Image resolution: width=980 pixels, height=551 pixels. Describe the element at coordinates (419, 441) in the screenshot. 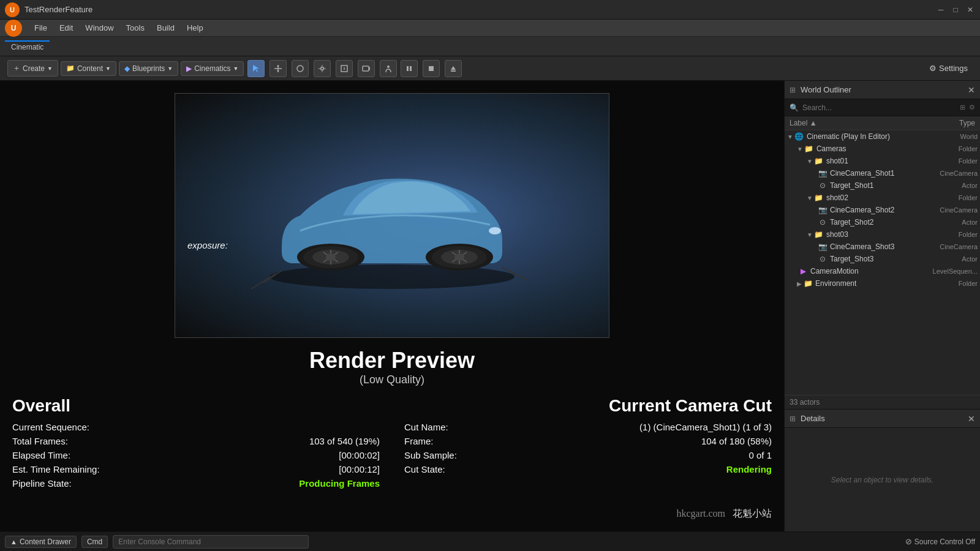

I see `frame-label: Frame:` at that location.